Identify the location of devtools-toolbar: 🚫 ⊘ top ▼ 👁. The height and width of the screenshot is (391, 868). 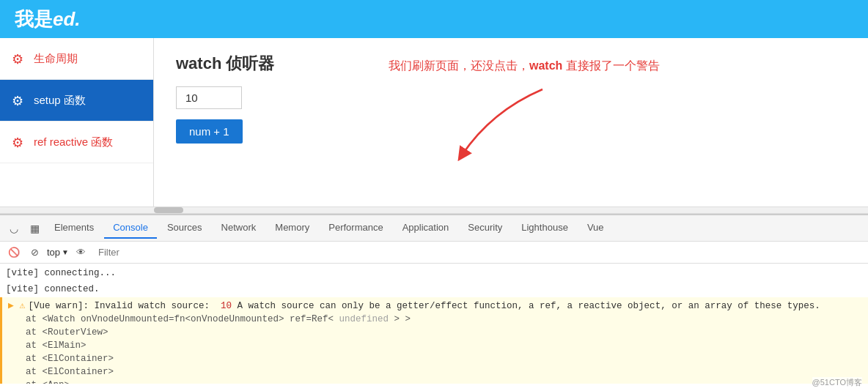
(434, 253).